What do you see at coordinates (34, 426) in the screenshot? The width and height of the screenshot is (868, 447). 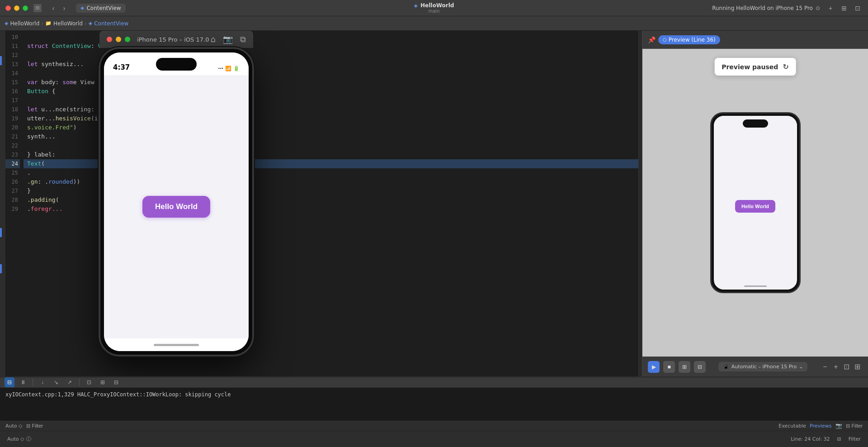 I see `filter-button: ⊟ Filter` at bounding box center [34, 426].